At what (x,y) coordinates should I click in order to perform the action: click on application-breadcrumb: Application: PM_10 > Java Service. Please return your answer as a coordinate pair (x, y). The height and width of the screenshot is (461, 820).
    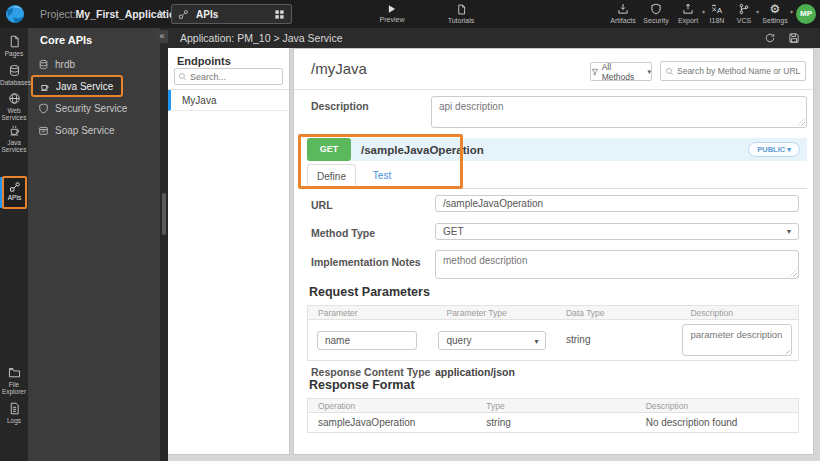
    Looking at the image, I should click on (262, 38).